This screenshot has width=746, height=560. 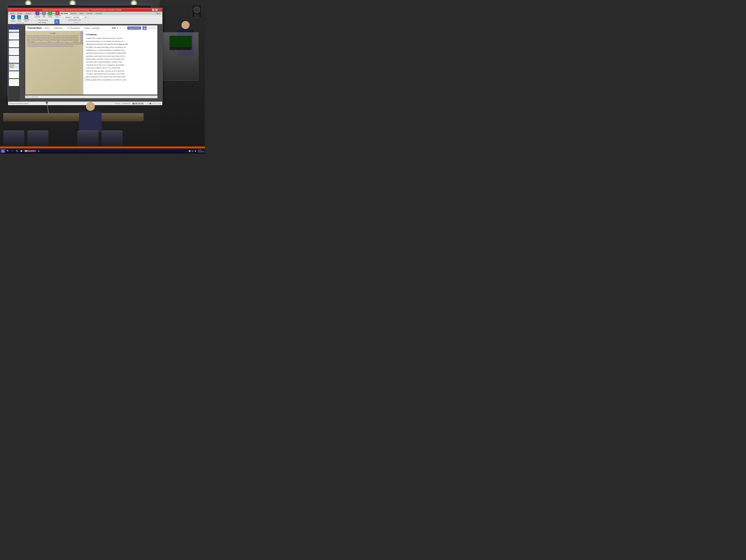 I want to click on text-title: стiï праоцъ., so click(x=120, y=34).